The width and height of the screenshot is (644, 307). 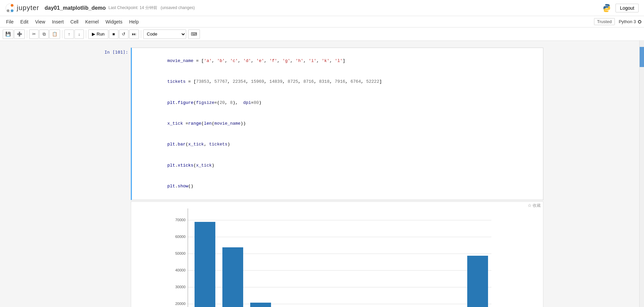 I want to click on save-button: 💾, so click(x=8, y=34).